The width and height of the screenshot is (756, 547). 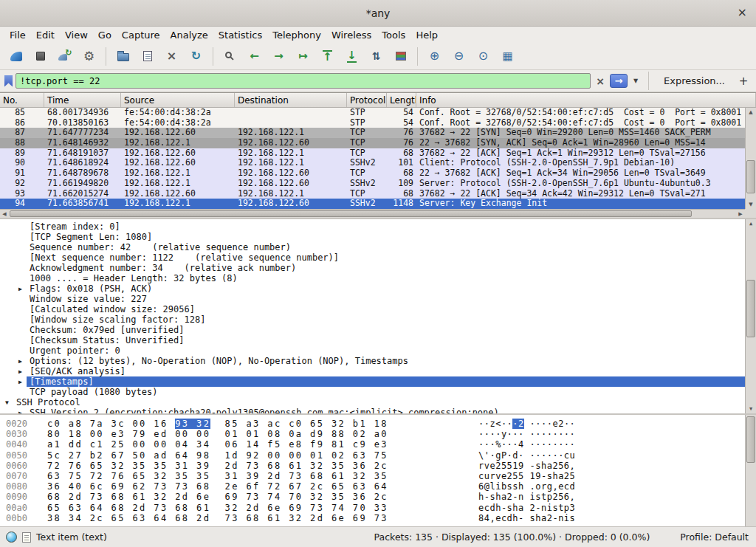 What do you see at coordinates (750, 471) in the screenshot?
I see `hex-vscrollbar` at bounding box center [750, 471].